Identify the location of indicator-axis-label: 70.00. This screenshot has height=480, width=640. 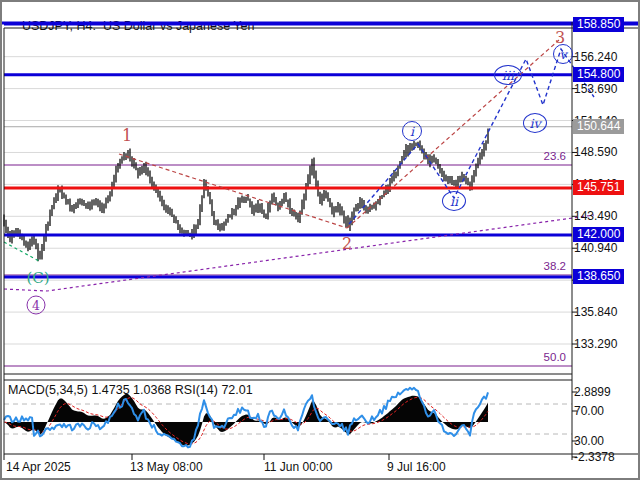
(589, 411).